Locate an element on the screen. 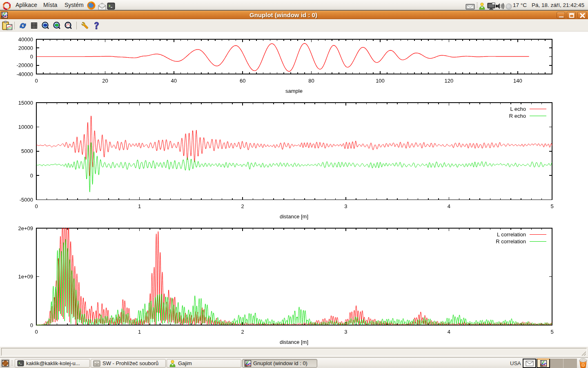 This screenshot has width=588, height=368. svg-text: 120 is located at coordinates (449, 81).